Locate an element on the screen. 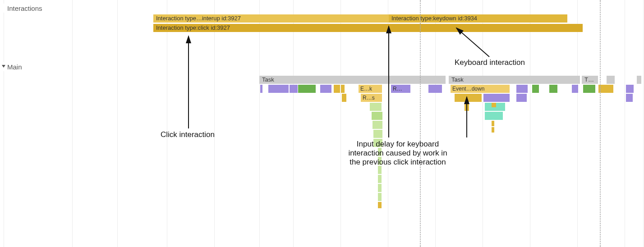 This screenshot has width=644, height=247. annotation-input-delay: Input delay for keyboard interaction cau… is located at coordinates (398, 153).